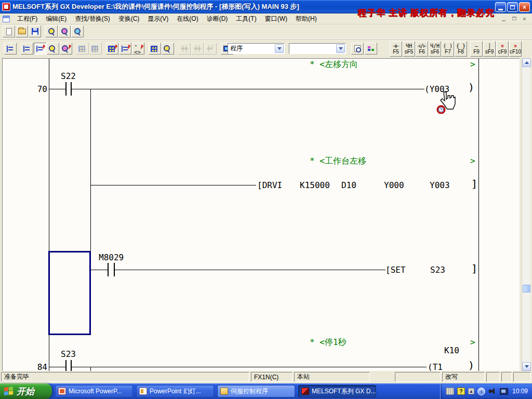 The width and height of the screenshot is (532, 399). What do you see at coordinates (27, 19) in the screenshot?
I see `menu-project: 工程(F)` at bounding box center [27, 19].